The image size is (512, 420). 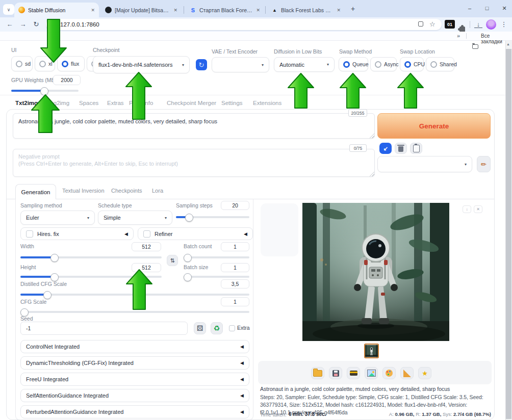 What do you see at coordinates (10, 24) in the screenshot?
I see `back-icon: ←` at bounding box center [10, 24].